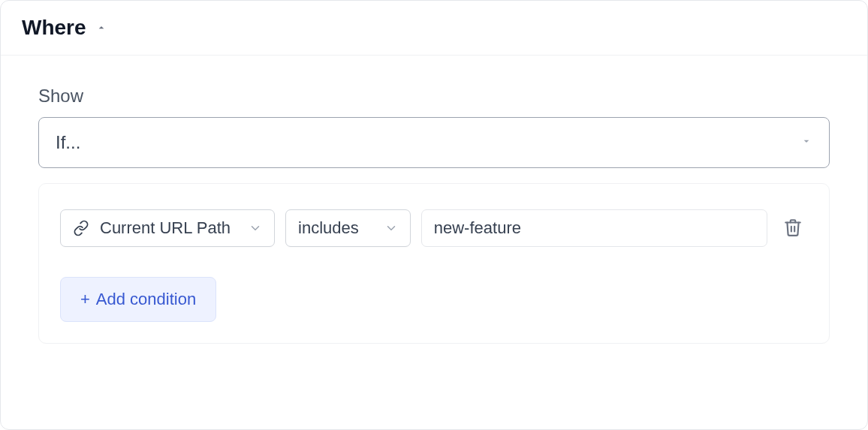 Image resolution: width=868 pixels, height=430 pixels. I want to click on condition-row: Current URL Path includes, so click(434, 228).